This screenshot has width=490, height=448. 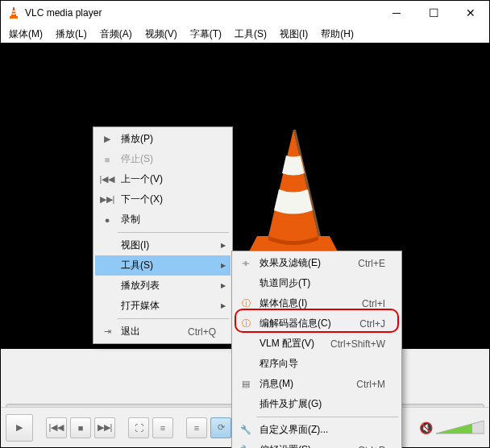 What do you see at coordinates (116, 34) in the screenshot?
I see `menu-audio: 音频(A)` at bounding box center [116, 34].